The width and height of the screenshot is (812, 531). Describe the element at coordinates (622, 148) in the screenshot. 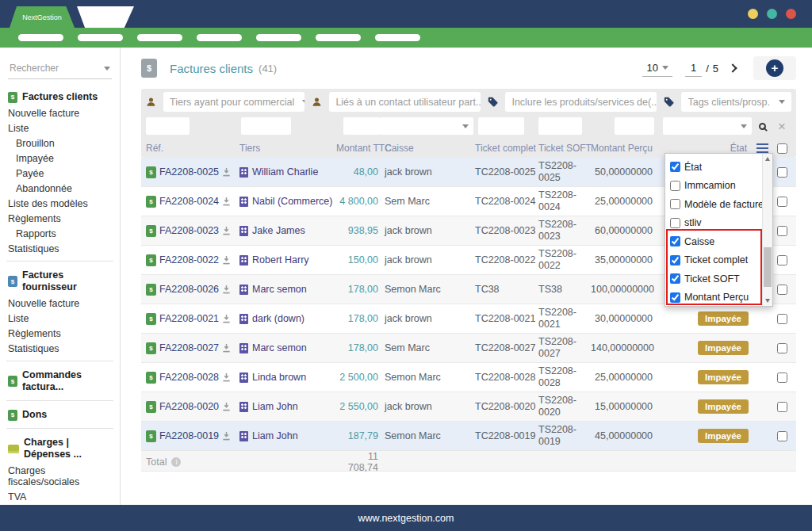

I see `column-header-montant-percu: Montant Perçu` at that location.